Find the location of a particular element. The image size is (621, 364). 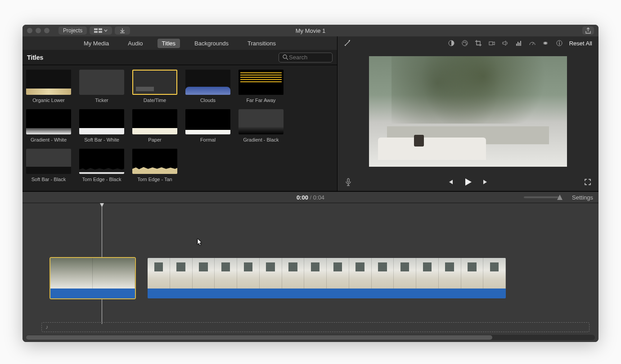

next-button is located at coordinates (486, 182).